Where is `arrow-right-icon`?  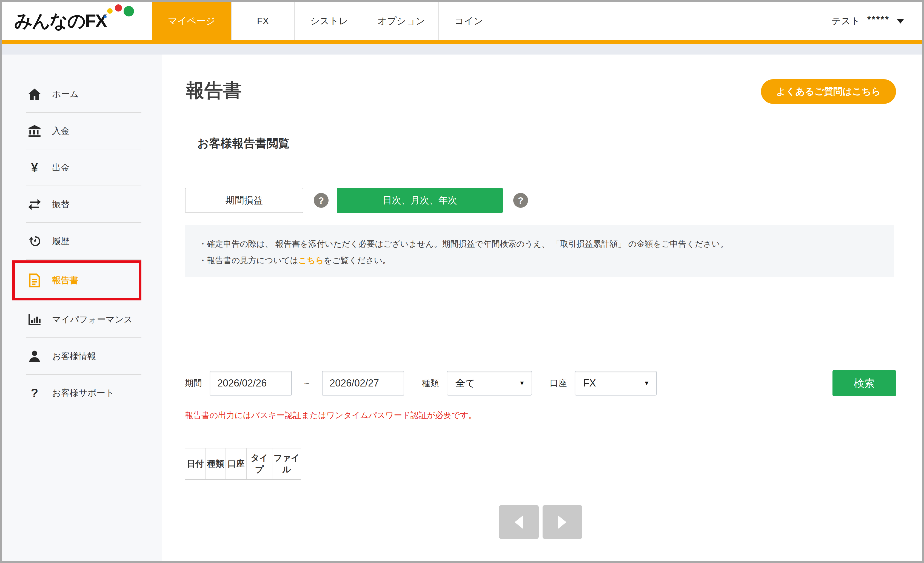 arrow-right-icon is located at coordinates (562, 522).